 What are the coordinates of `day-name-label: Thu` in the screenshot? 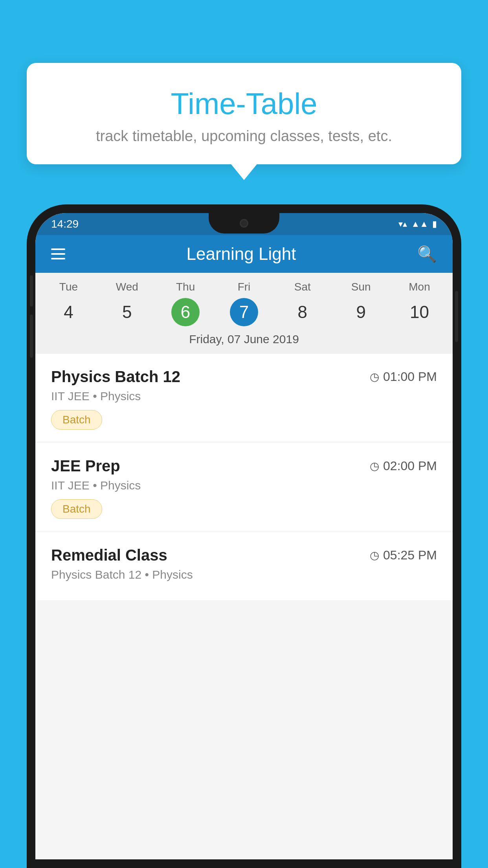 It's located at (185, 287).